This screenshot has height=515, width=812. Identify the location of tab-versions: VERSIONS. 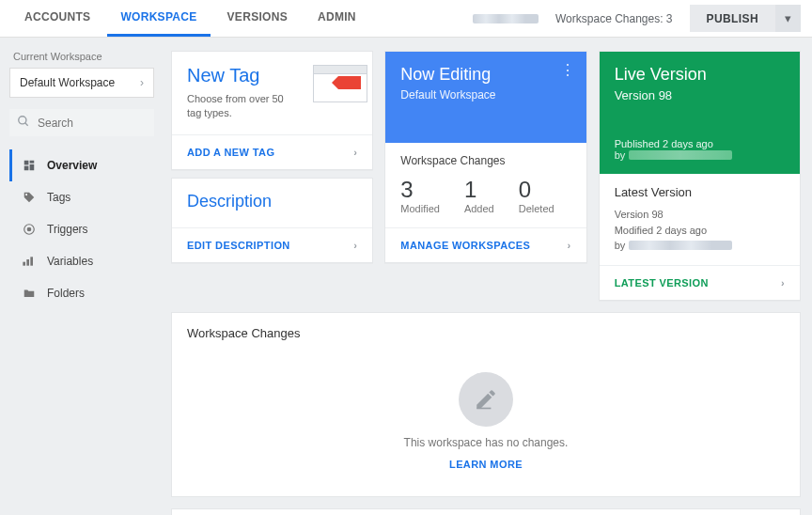
(258, 19).